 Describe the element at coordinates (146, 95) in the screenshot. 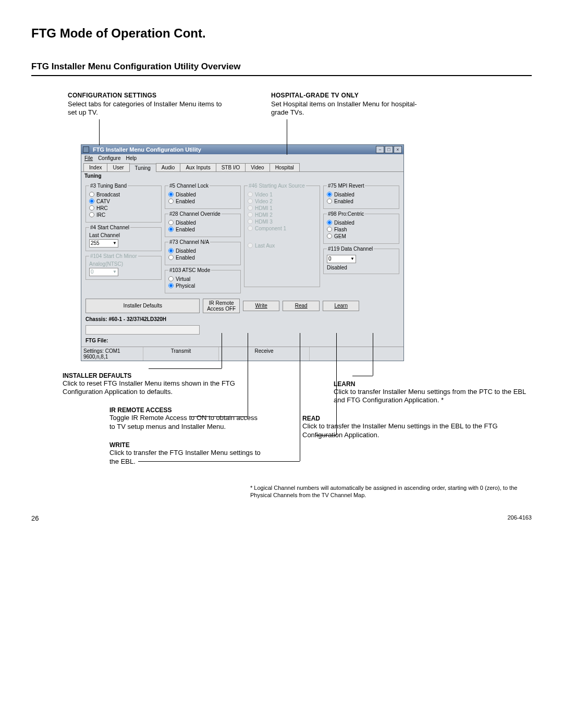

I see `callout-config-title: CONFIGURATION SETTINGS` at that location.